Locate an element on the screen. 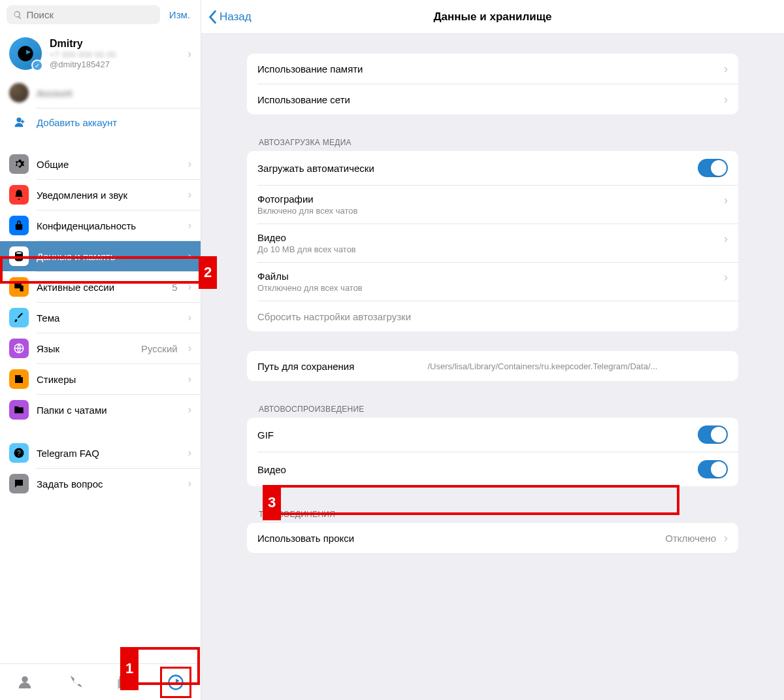  row-memory-usage: Использование памяти › is located at coordinates (493, 69).